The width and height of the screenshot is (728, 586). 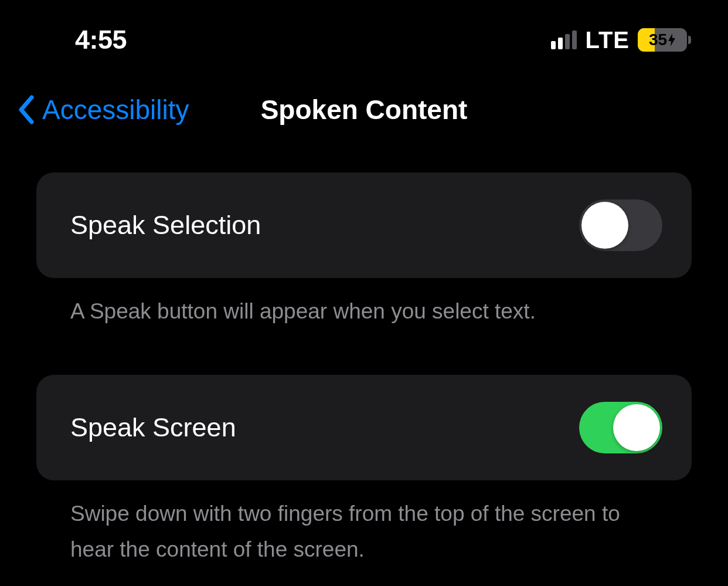 I want to click on speak-selection-toggle, so click(x=621, y=225).